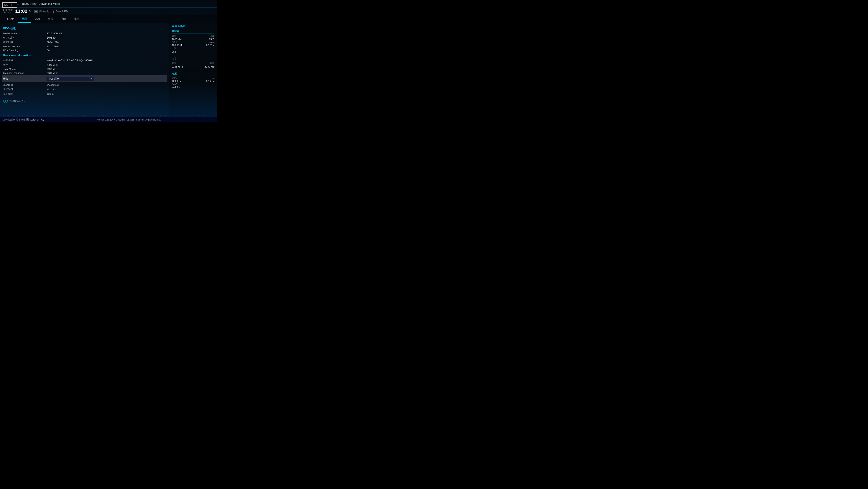 Image resolution: width=868 pixels, height=489 pixels. I want to click on build-date-value: 09/14/2018, so click(53, 42).